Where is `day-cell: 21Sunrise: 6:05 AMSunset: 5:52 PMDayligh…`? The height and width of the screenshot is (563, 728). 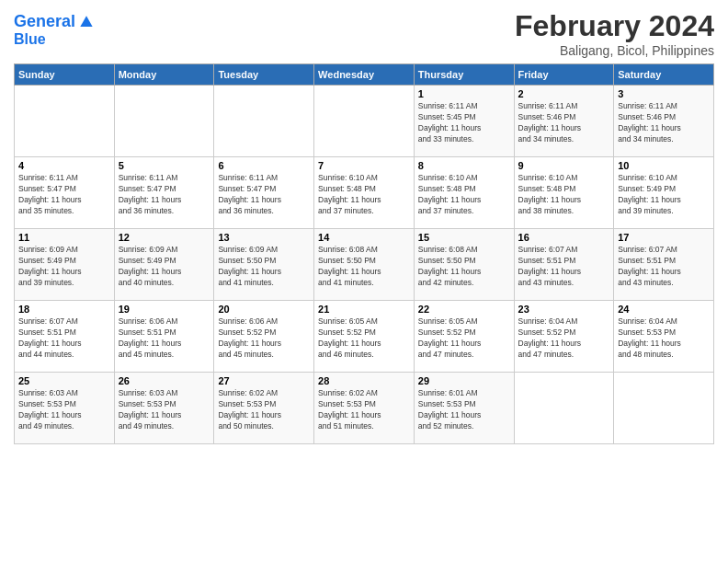
day-cell: 21Sunrise: 6:05 AMSunset: 5:52 PMDayligh… is located at coordinates (364, 337).